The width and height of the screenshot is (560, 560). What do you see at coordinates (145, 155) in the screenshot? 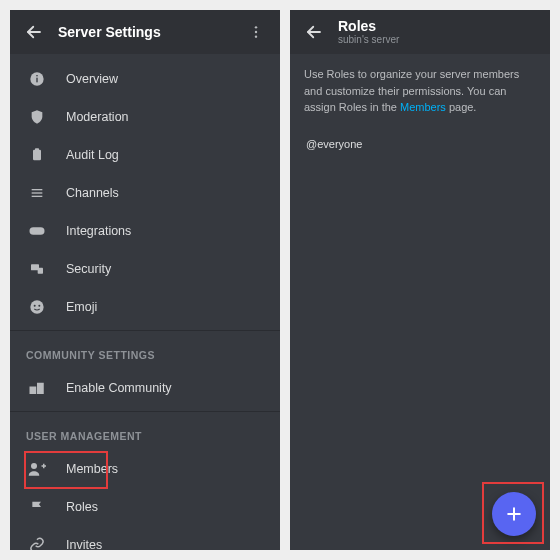
I see `nav-item-audit-log: Audit Log` at bounding box center [145, 155].